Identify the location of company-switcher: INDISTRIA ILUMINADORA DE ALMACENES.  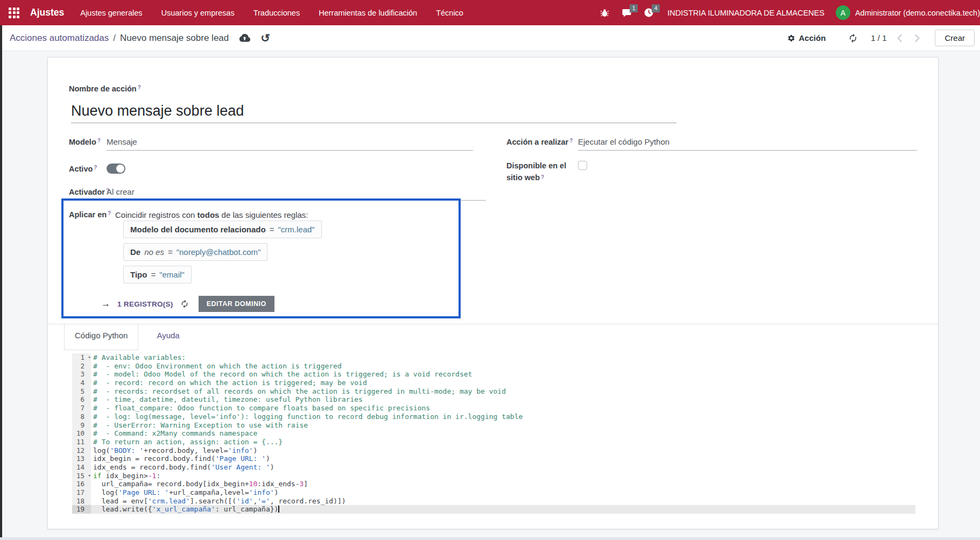
(746, 13).